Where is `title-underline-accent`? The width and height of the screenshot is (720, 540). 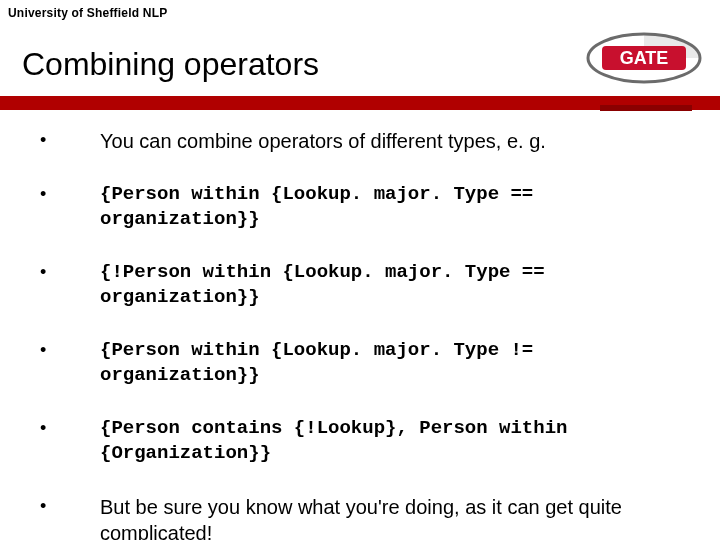
title-underline-accent is located at coordinates (646, 108).